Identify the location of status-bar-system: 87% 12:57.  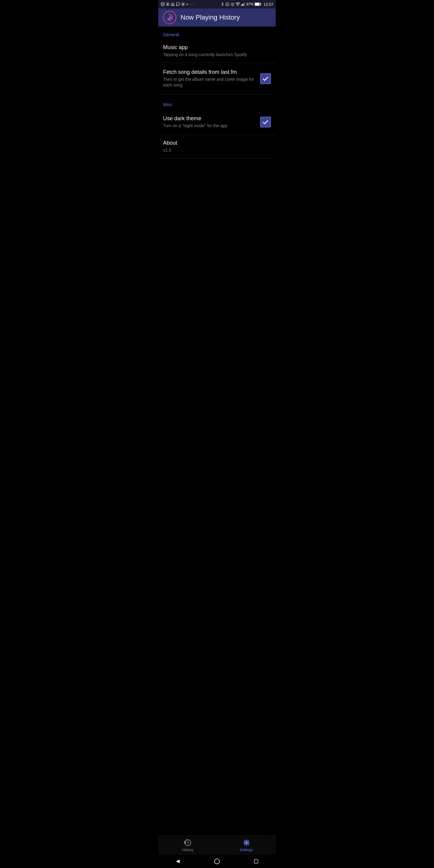
(247, 4).